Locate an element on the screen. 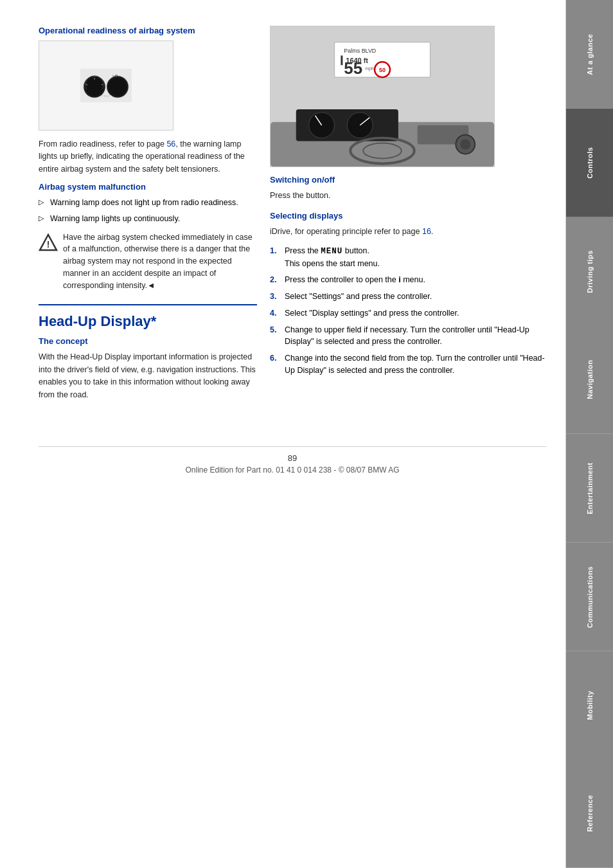 This screenshot has width=613, height=868. airbag-cluster-image: P R N D D is located at coordinates (106, 86).